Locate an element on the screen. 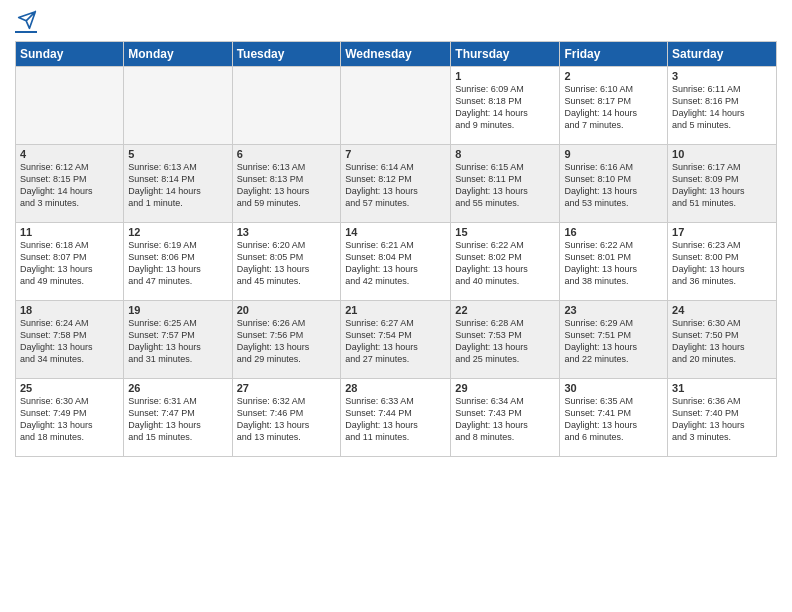 The height and width of the screenshot is (612, 792). calendar-cell: 4Sunrise: 6:12 AM Sunset: 8:15 PM Daylig… is located at coordinates (70, 184).